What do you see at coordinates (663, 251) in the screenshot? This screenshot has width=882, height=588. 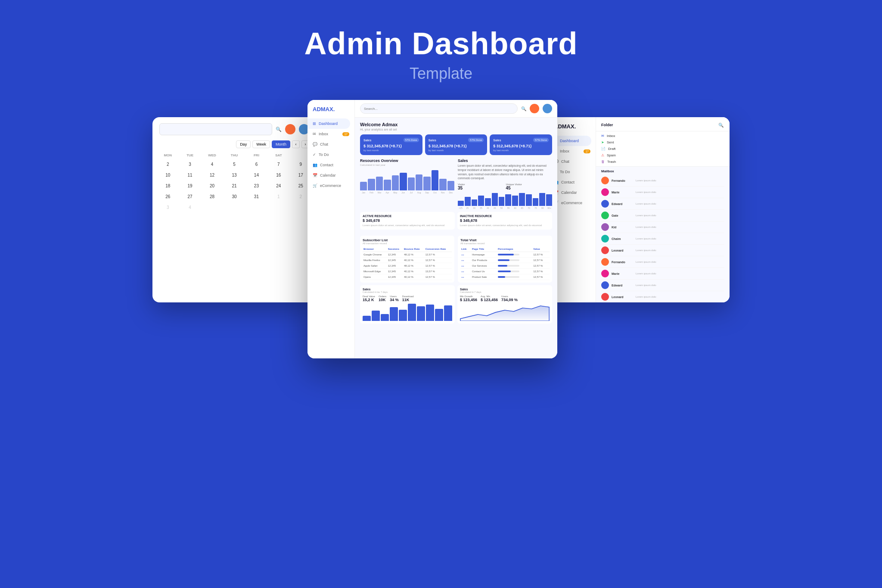 I see `mail-item-7: Leonard Lorem ipsum dolo` at bounding box center [663, 251].